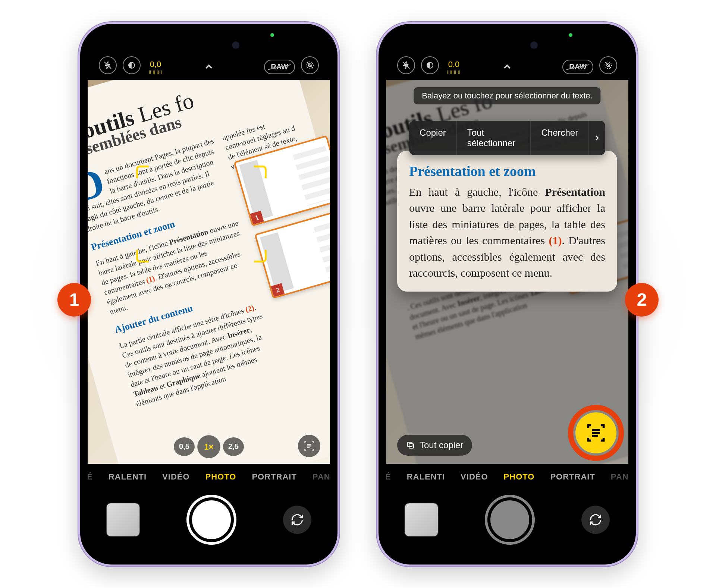 The height and width of the screenshot is (588, 716). Describe the element at coordinates (74, 300) in the screenshot. I see `step-badge-1: 1` at that location.